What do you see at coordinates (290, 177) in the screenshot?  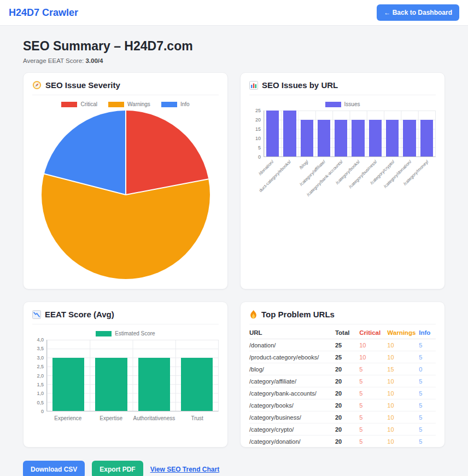 I see `x-tick: duct-category/ebooks/` at bounding box center [290, 177].